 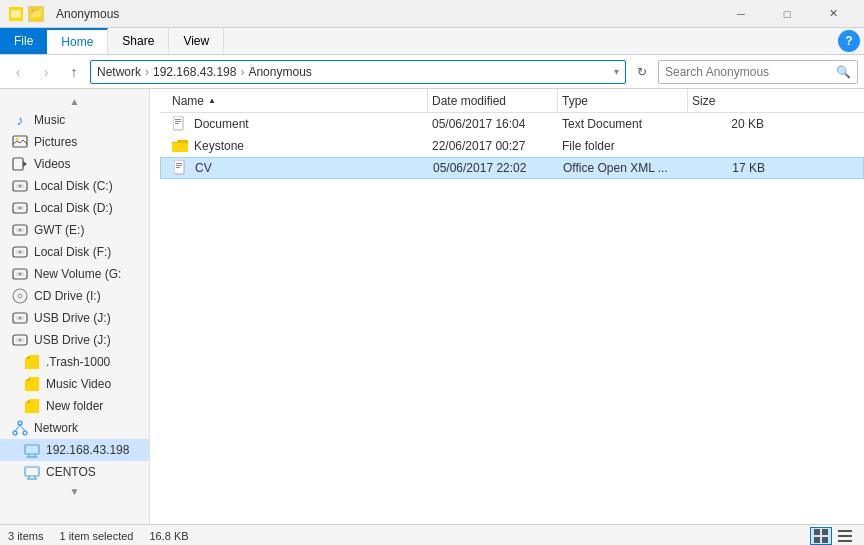 What do you see at coordinates (821, 536) in the screenshot?
I see `grid-view-button` at bounding box center [821, 536].